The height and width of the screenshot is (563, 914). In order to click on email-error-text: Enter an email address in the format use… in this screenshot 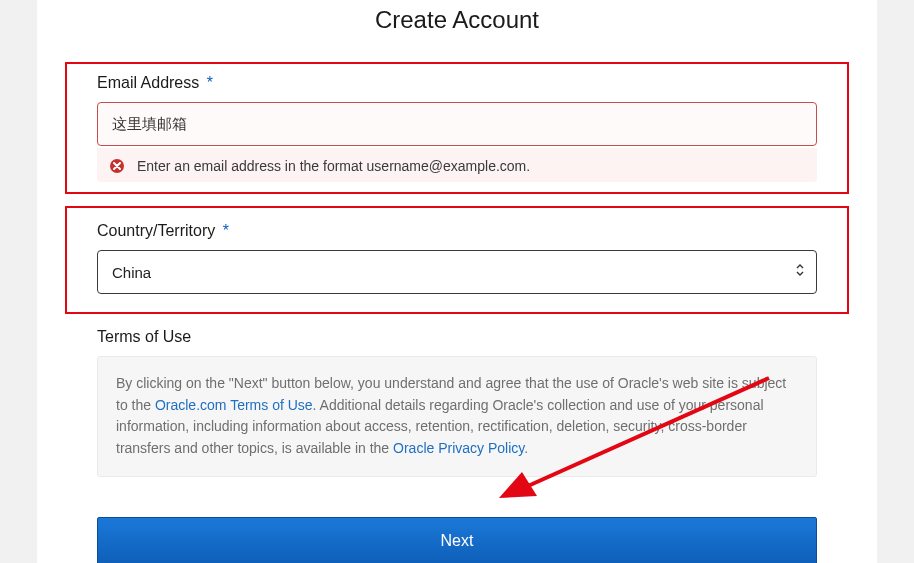, I will do `click(334, 166)`.